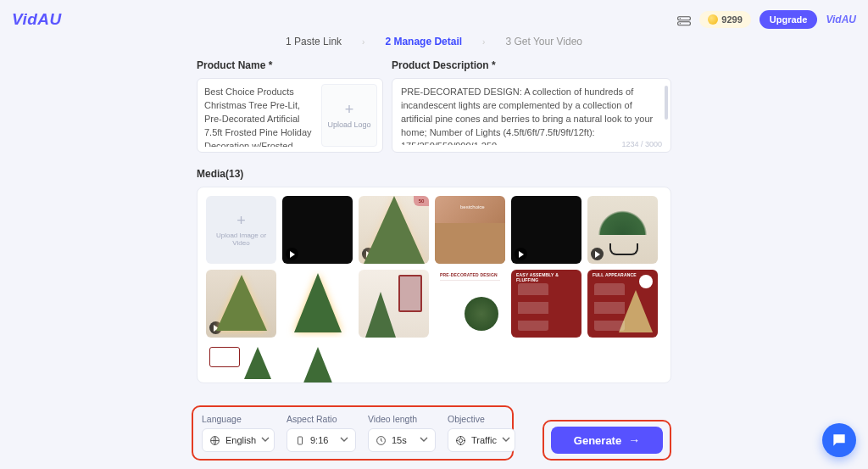 Image resolution: width=868 pixels, height=469 pixels. What do you see at coordinates (642, 144) in the screenshot?
I see `char-count: 1234 / 3000` at bounding box center [642, 144].